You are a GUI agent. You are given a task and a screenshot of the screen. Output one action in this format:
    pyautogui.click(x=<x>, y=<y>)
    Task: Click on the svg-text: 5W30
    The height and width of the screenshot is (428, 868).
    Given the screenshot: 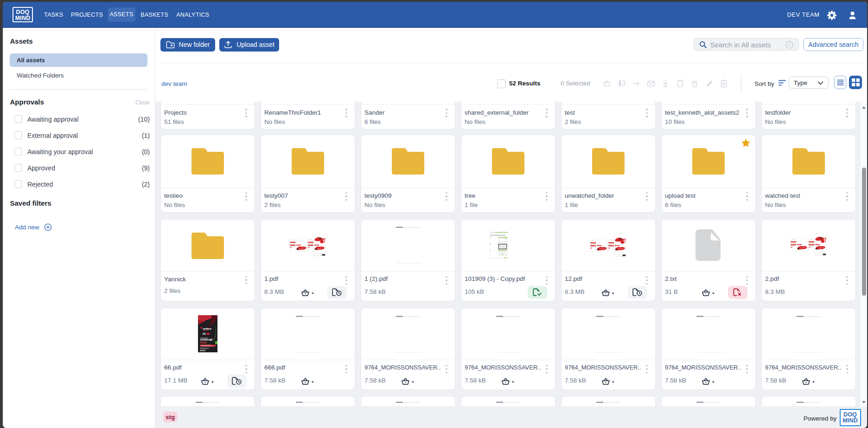 What is the action you would take?
    pyautogui.click(x=204, y=342)
    